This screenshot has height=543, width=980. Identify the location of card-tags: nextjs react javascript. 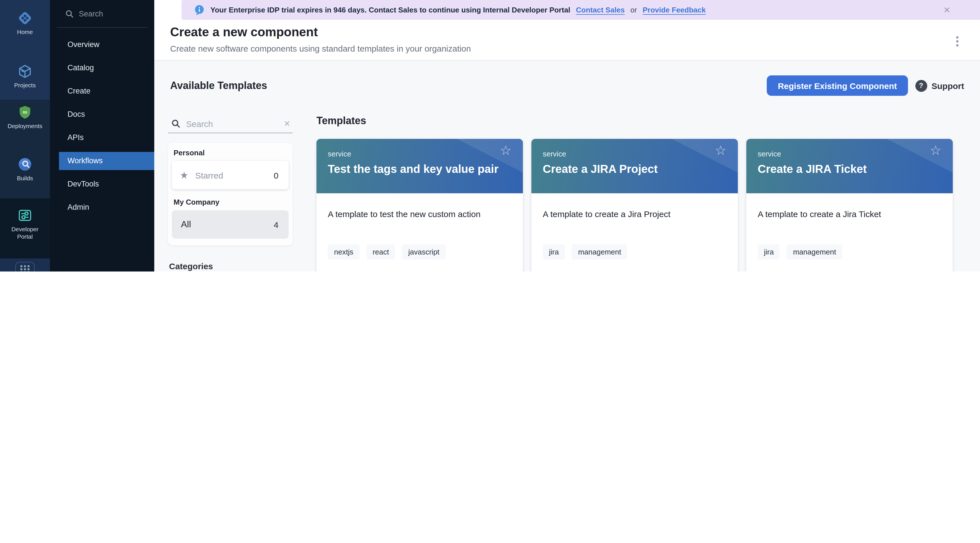
(387, 252).